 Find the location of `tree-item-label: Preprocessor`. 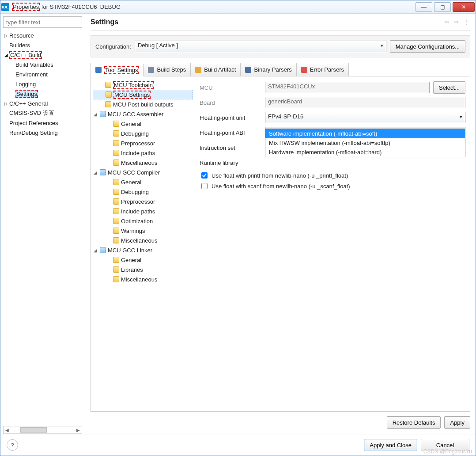

tree-item-label: Preprocessor is located at coordinates (138, 143).